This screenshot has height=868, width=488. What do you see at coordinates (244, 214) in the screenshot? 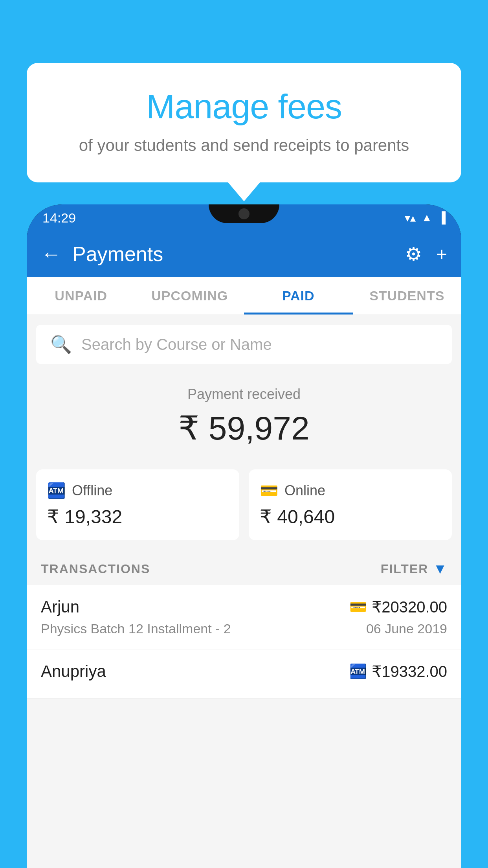
I see `phone-notch` at bounding box center [244, 214].